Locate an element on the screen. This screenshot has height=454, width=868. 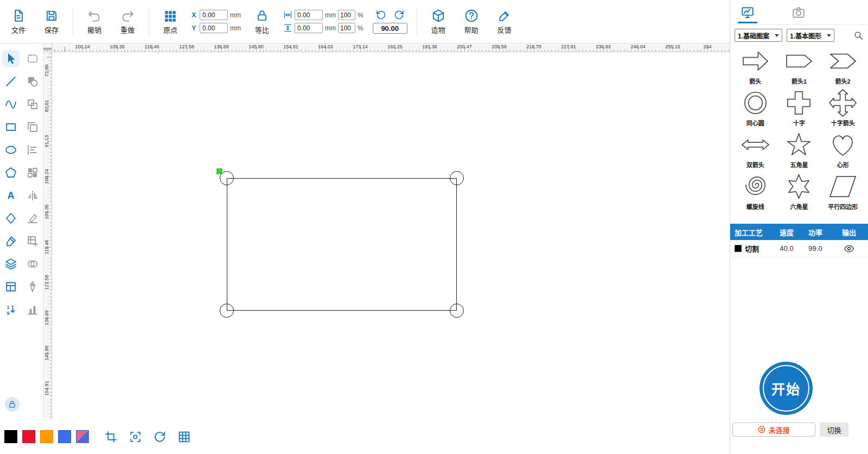
concentric-circles-icon is located at coordinates (755, 103).